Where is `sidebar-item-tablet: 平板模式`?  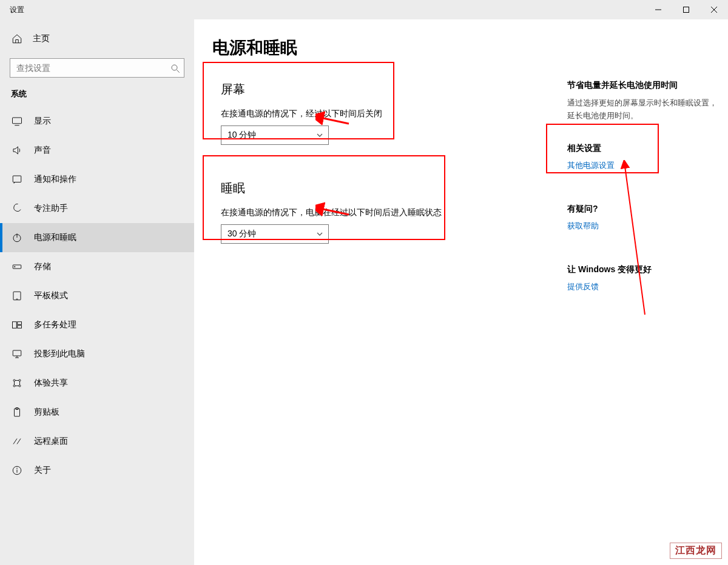
sidebar-item-tablet: 平板模式 is located at coordinates (97, 296).